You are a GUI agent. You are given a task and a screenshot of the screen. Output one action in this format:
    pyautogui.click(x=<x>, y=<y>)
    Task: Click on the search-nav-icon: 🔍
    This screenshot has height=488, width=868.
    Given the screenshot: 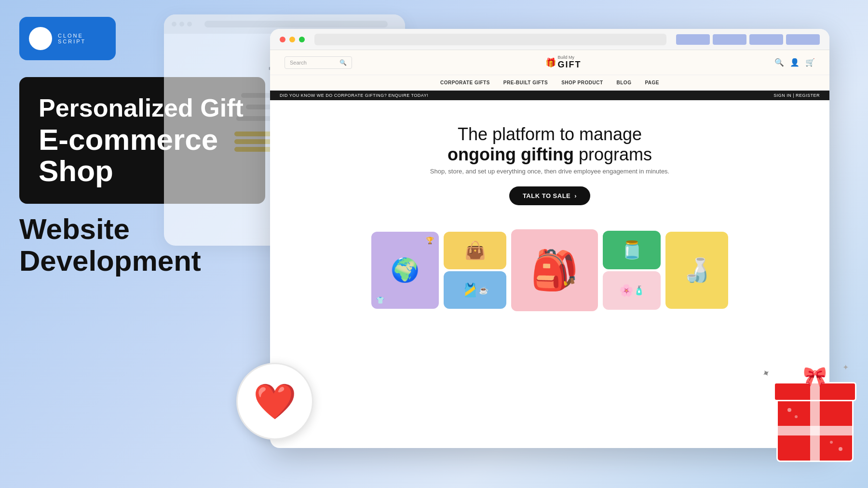 What is the action you would take?
    pyautogui.click(x=779, y=63)
    